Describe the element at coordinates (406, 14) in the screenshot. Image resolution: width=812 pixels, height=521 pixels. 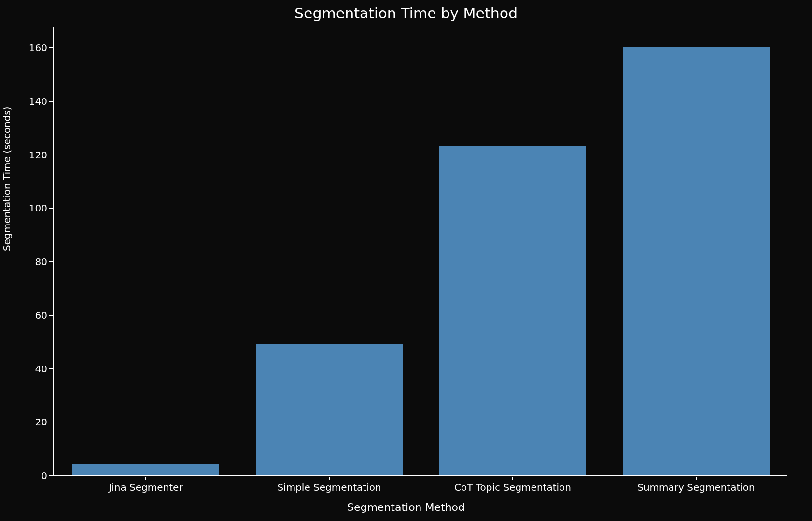
I see `chart-title: Segmentation Time by Method` at that location.